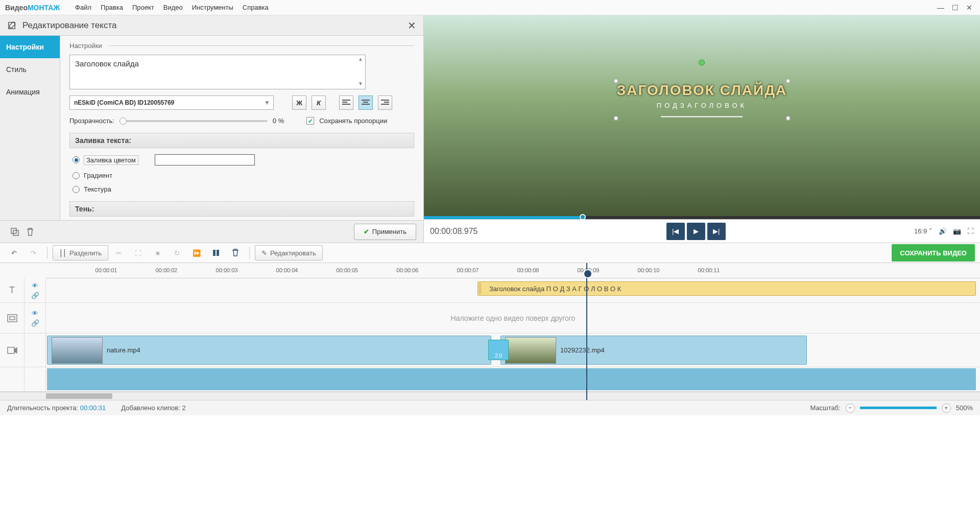 Image resolution: width=980 pixels, height=522 pixels. I want to click on bold-button: Ж, so click(299, 103).